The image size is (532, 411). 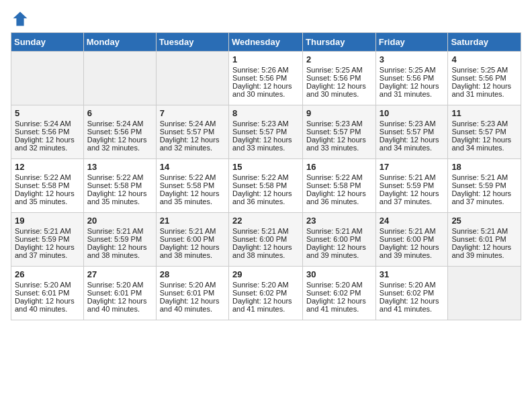 I want to click on day-number: 28, so click(x=192, y=274).